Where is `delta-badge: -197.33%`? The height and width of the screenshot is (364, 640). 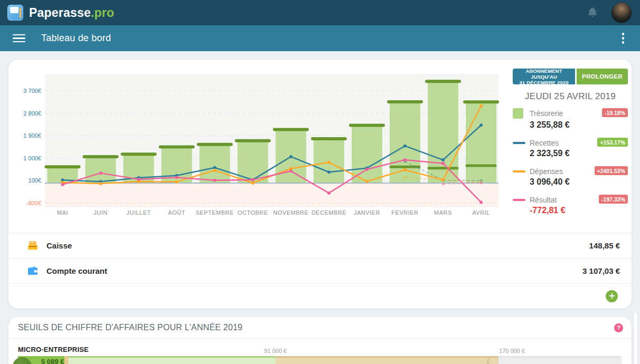 delta-badge: -197.33% is located at coordinates (614, 199).